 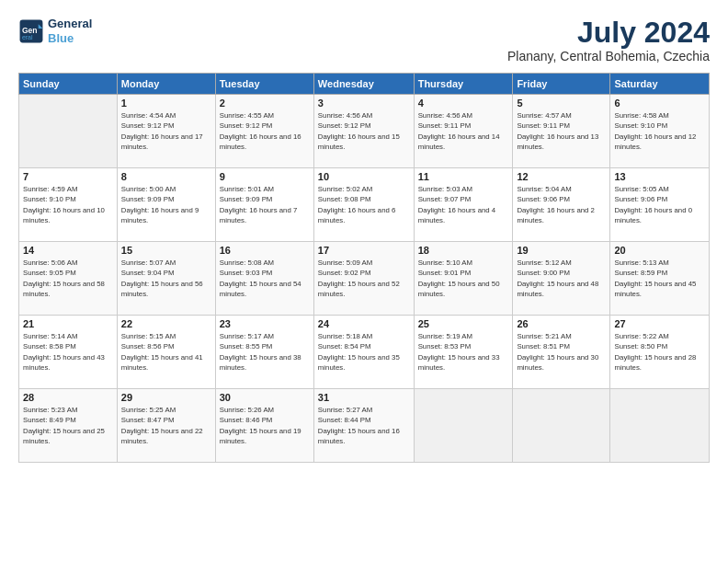 I want to click on day-number: 29, so click(x=166, y=397).